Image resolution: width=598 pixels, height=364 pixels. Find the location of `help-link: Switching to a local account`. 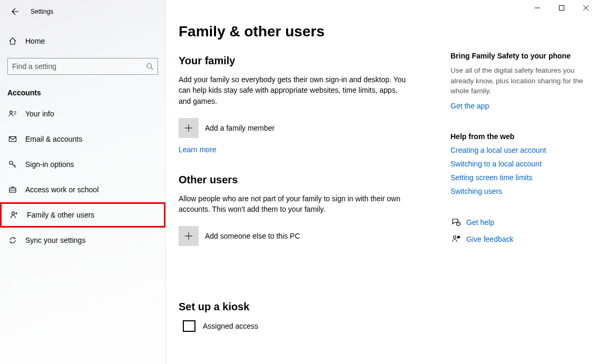

help-link: Switching to a local account is located at coordinates (519, 164).